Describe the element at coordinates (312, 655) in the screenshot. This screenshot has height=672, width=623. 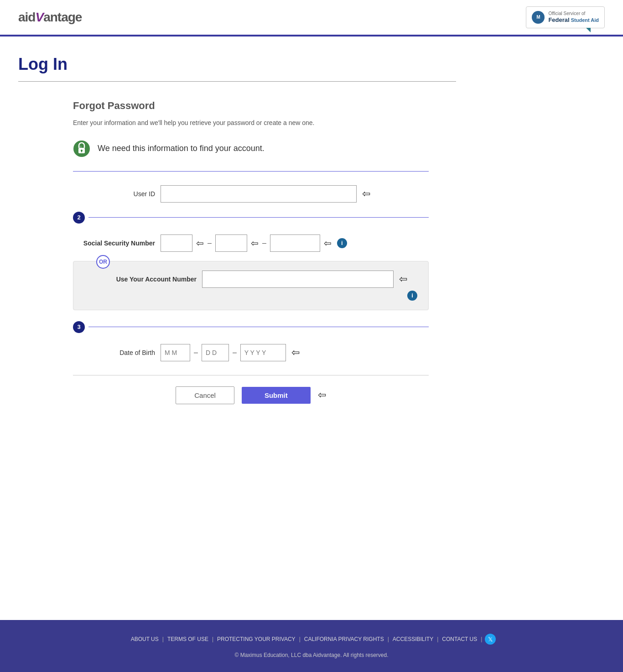
I see `footer-copyright: © Maximus Education, LLC dba Aidvantage.…` at that location.